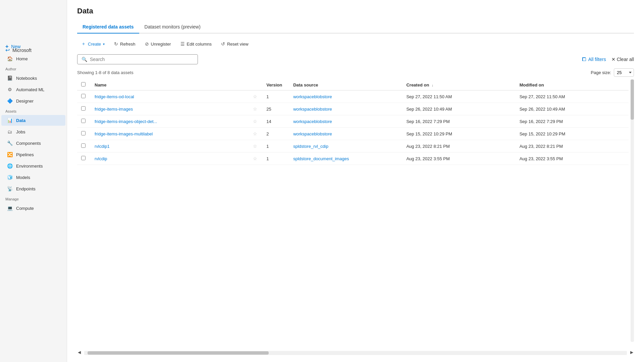 Image resolution: width=644 pixels, height=362 pixels. I want to click on table-row: fridge-items-images ☆ 25 workspaceblobst…, so click(353, 109).